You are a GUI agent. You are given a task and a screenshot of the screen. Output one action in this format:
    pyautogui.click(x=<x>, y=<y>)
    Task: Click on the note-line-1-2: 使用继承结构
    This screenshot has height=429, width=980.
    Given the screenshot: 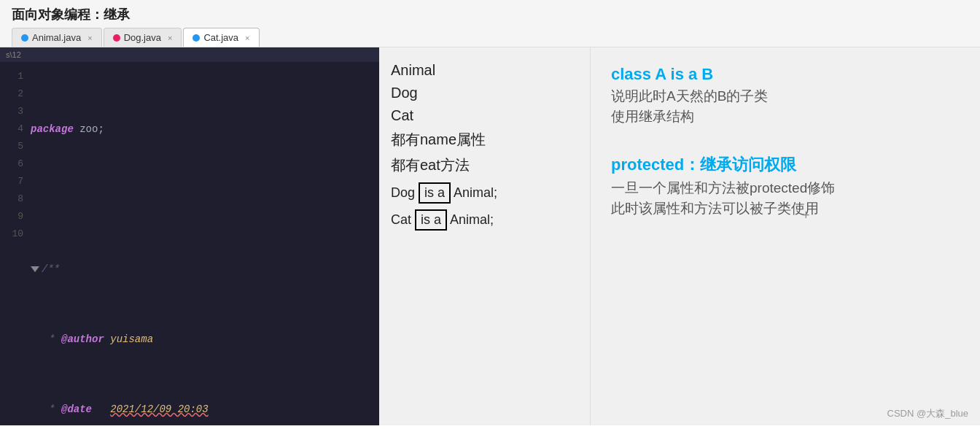 What is the action you would take?
    pyautogui.click(x=785, y=117)
    